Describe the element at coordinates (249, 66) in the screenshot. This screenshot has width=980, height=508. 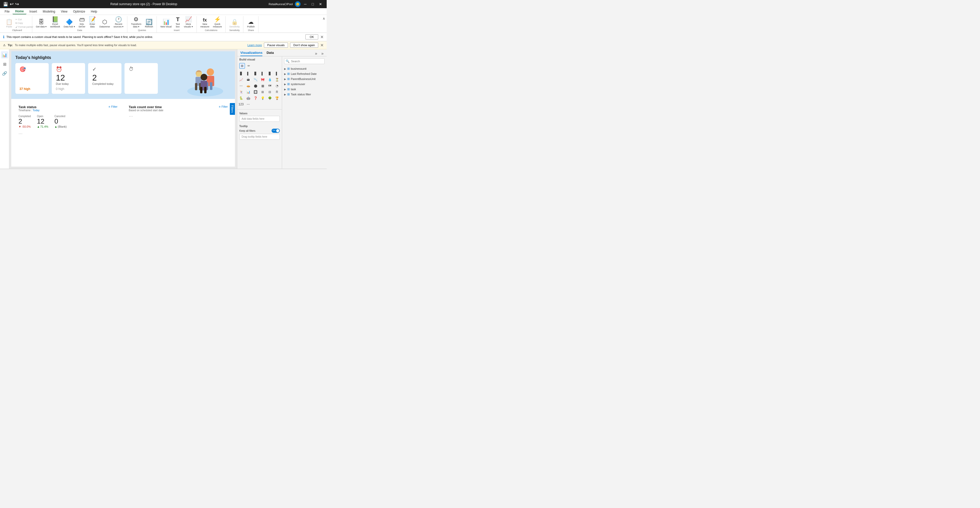
I see `viz-format-icon: ✏` at that location.